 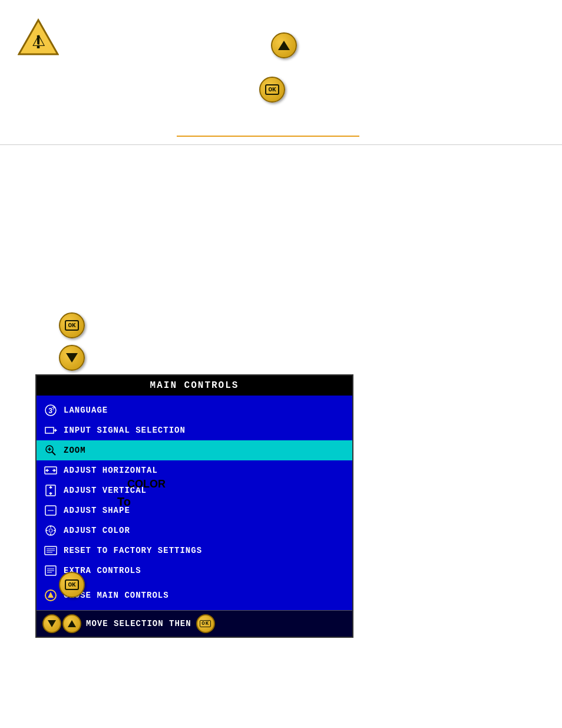 What do you see at coordinates (194, 470) in the screenshot?
I see `osd-item-horizontal: ADJUST HORIZONTAL` at bounding box center [194, 470].